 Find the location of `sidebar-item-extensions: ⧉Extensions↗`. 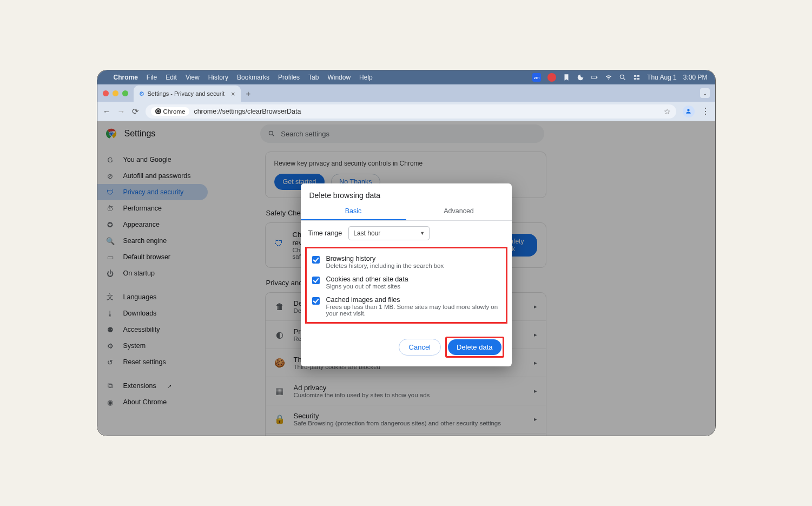

sidebar-item-extensions: ⧉Extensions↗ is located at coordinates (153, 386).